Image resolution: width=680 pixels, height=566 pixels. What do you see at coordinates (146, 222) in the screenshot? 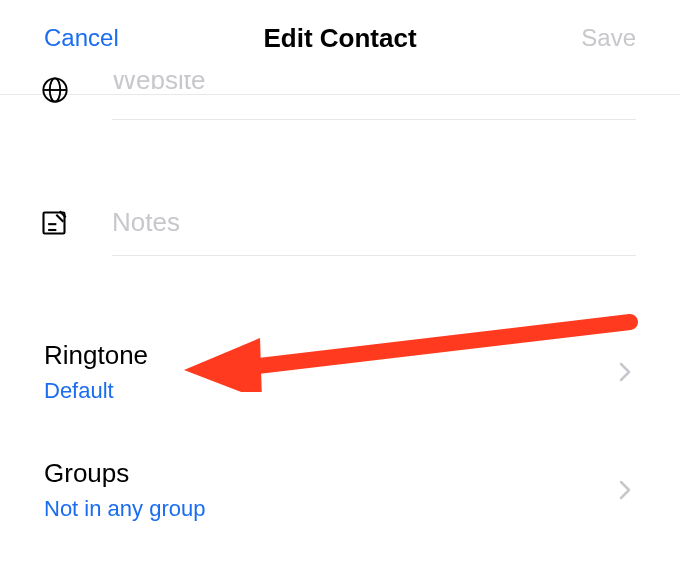
I see `notes-placeholder: Notes` at bounding box center [146, 222].